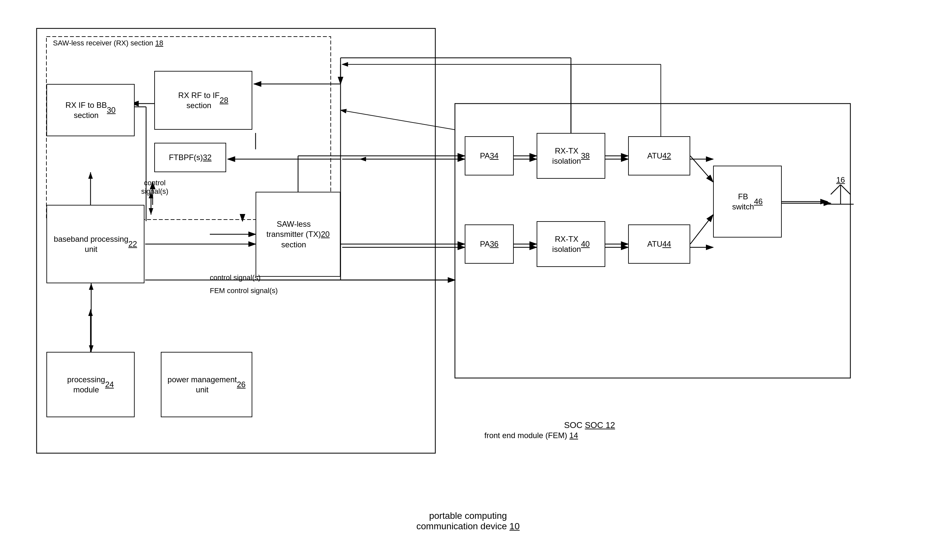  Describe the element at coordinates (244, 291) in the screenshot. I see `fem-control-label: FEM control signal(s)` at that location.